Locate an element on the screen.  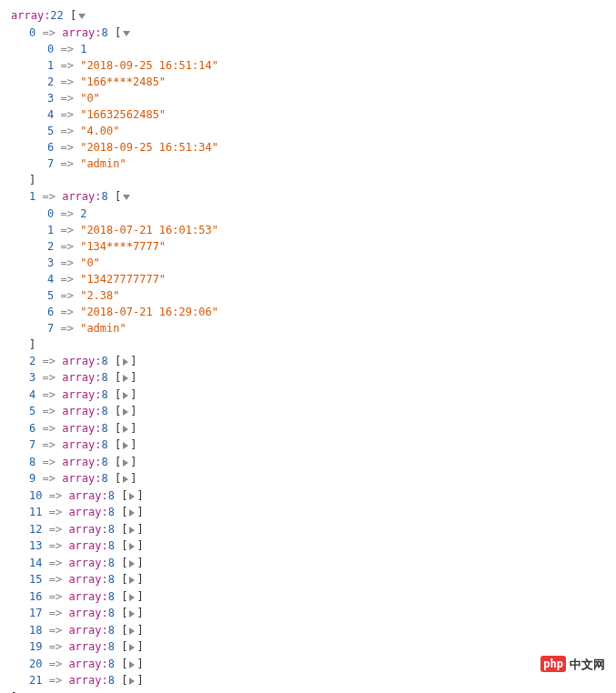
array-item: 4 => "16632562485" is located at coordinates (308, 115).